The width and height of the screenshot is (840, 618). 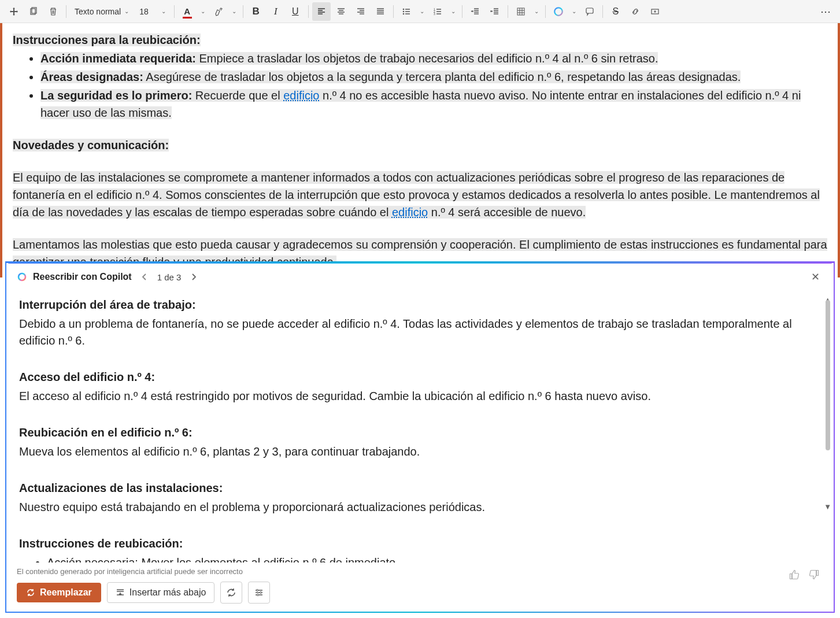 What do you see at coordinates (420, 508) in the screenshot?
I see `suggestion-paragraph: Nuestro equipo está trabajando en el pro…` at bounding box center [420, 508].